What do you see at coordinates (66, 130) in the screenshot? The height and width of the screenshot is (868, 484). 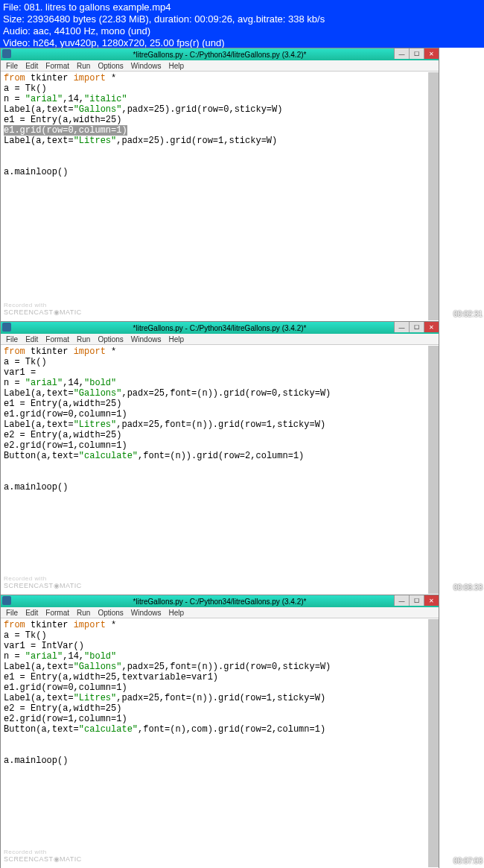 I see `selected-text: e1.grid(row=0,column=1)` at bounding box center [66, 130].